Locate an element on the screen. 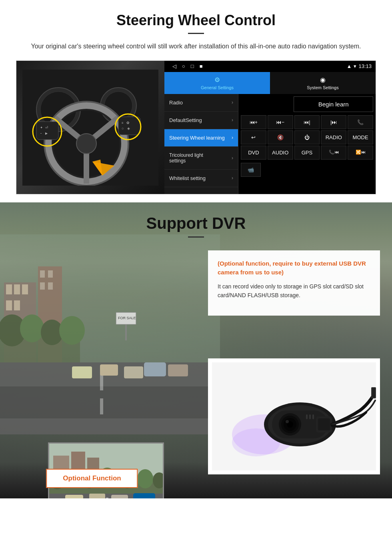 The height and width of the screenshot is (534, 392). dvr-title-area: Support DVR is located at coordinates (196, 224).